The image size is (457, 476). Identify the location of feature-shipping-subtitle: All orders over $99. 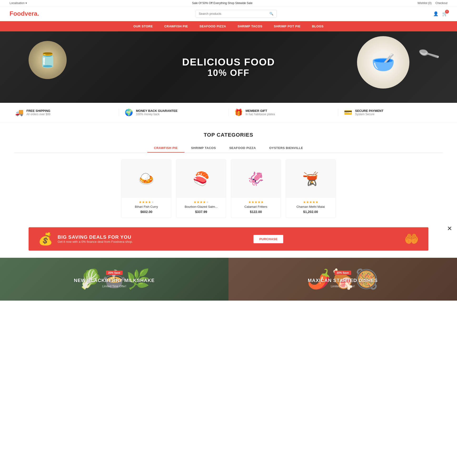
(38, 114).